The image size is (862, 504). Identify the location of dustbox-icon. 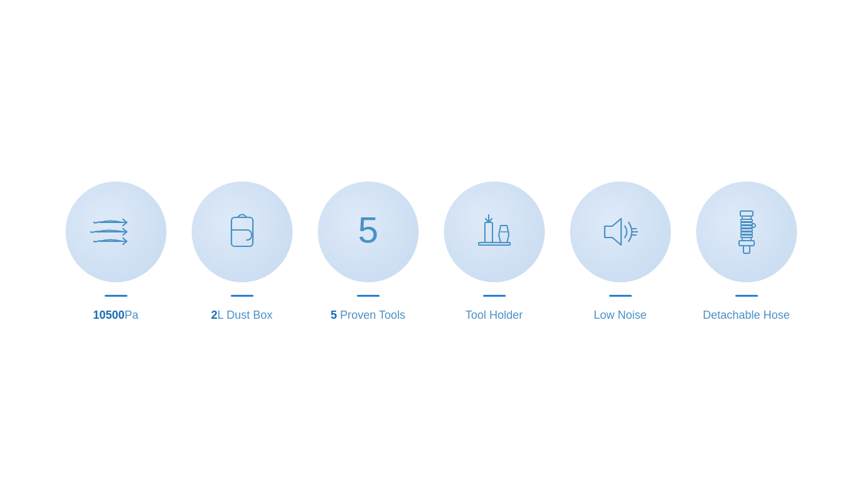
(242, 232).